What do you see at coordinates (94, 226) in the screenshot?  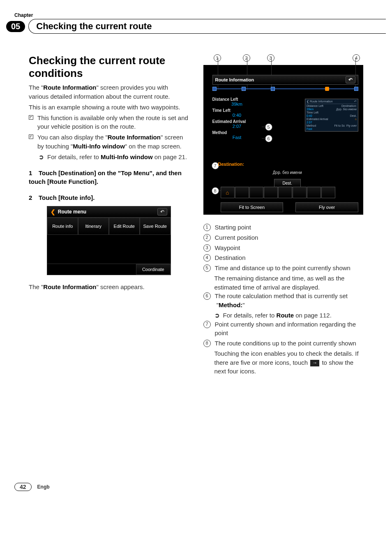 I see `itinerary-button: Itinerary` at bounding box center [94, 226].